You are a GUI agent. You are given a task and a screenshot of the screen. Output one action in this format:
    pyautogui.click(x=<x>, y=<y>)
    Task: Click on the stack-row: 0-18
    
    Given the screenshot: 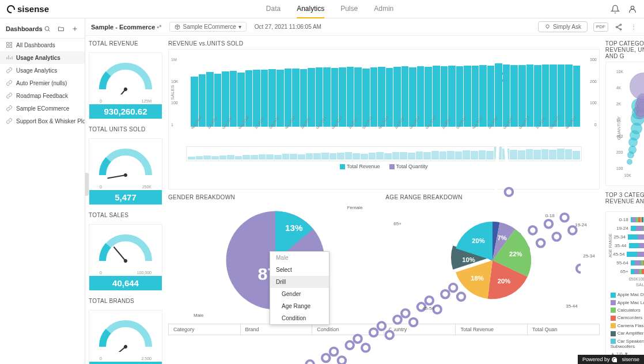 What is the action you would take?
    pyautogui.click(x=628, y=219)
    